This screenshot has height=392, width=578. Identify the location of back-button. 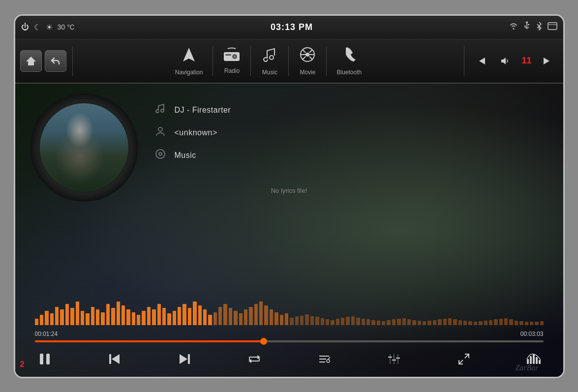
(56, 61).